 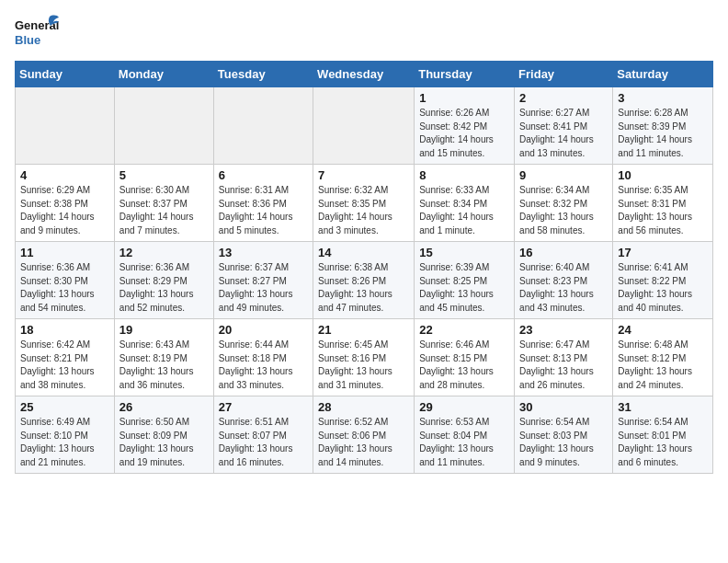 I want to click on day-cell: 12Sunrise: 6:36 AM Sunset: 8:29 PM Dayli…, so click(x=164, y=281).